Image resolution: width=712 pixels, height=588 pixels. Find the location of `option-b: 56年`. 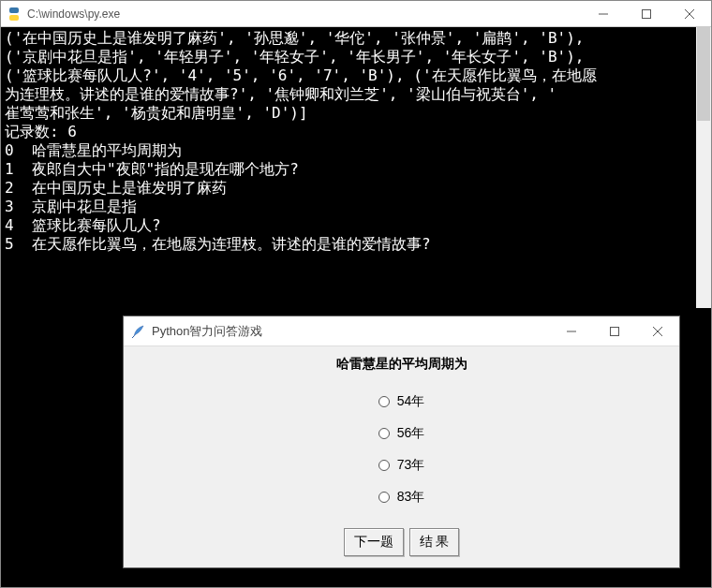

option-b: 56年 is located at coordinates (402, 434).